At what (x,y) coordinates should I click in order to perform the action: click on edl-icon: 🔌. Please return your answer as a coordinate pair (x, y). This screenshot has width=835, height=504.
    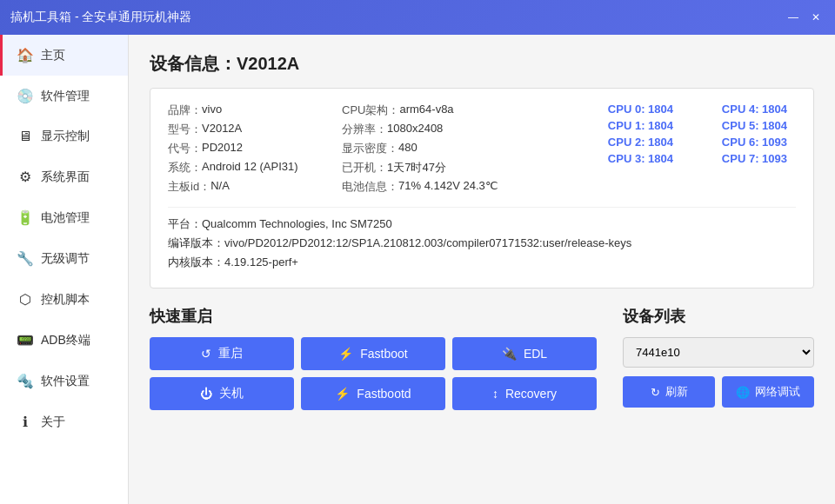
    Looking at the image, I should click on (510, 354).